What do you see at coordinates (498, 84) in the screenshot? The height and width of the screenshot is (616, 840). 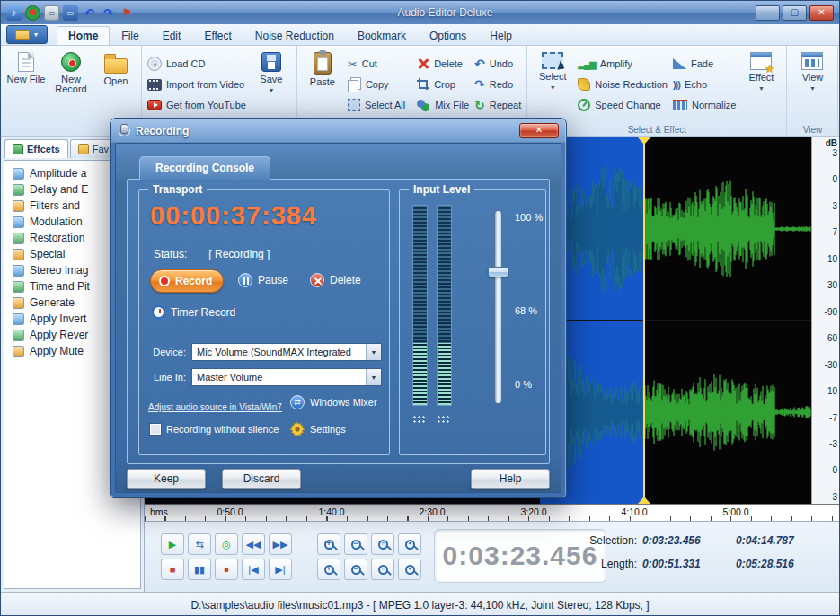 I see `redo-button: Redo` at bounding box center [498, 84].